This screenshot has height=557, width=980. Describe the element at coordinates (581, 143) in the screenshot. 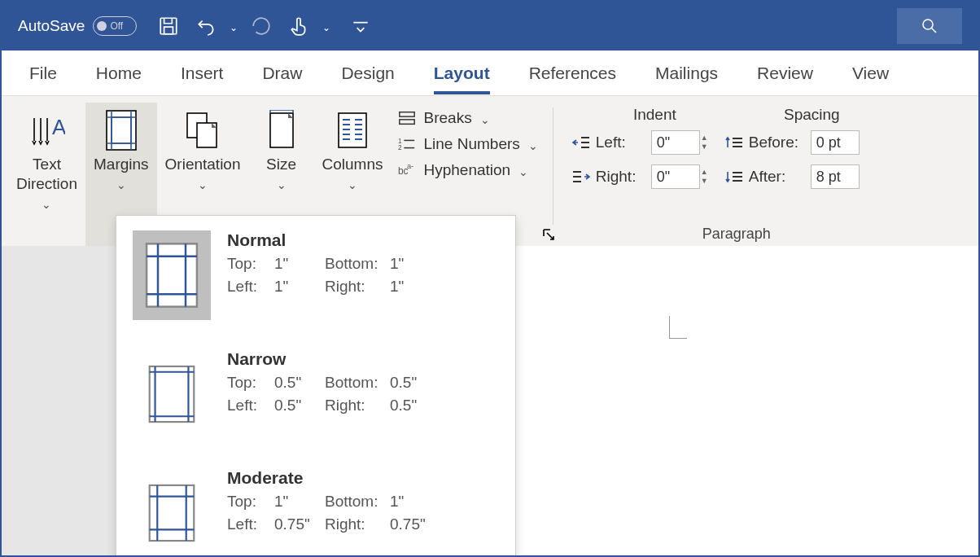

I see `indent-left-icon` at that location.